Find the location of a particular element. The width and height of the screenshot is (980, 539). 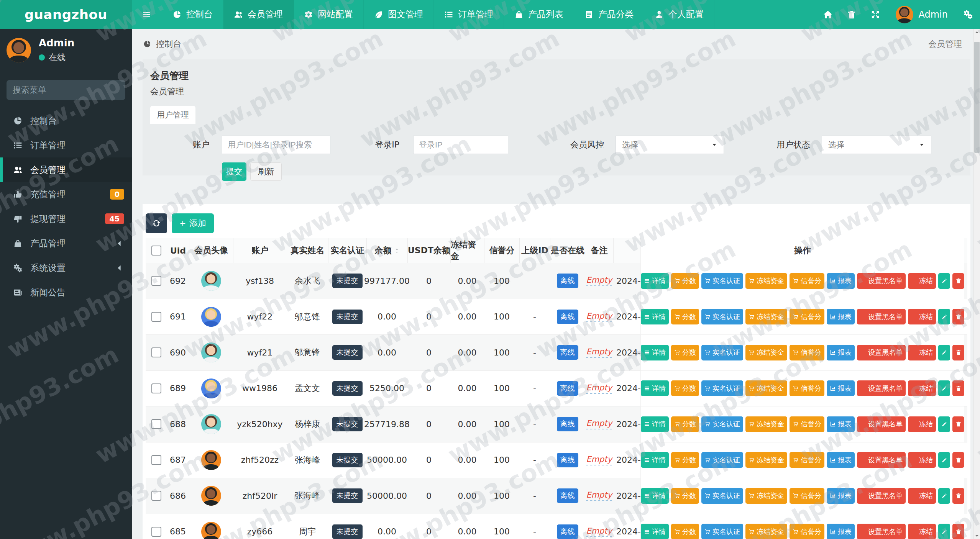

search-input is located at coordinates (68, 90).